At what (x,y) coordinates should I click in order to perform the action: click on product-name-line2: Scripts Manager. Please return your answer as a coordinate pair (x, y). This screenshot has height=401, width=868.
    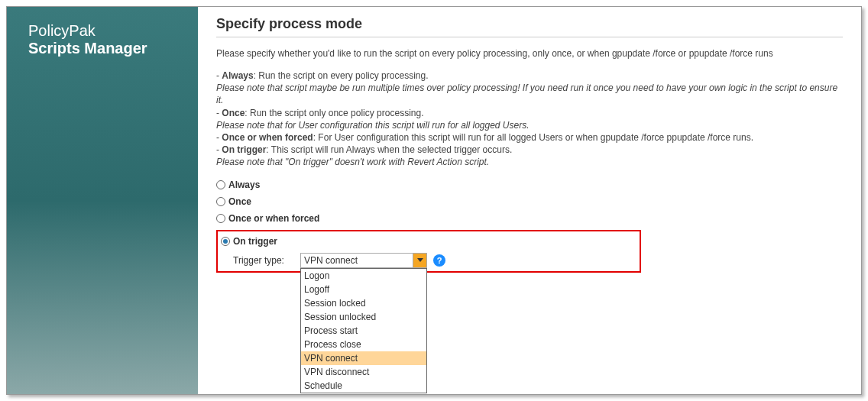
    Looking at the image, I should click on (113, 48).